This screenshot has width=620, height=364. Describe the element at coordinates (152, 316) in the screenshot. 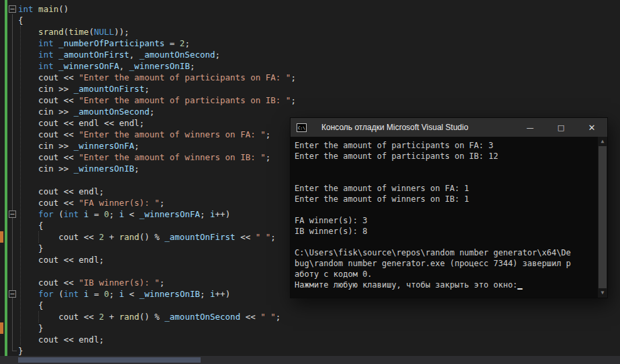

I see `code-token: () %` at that location.